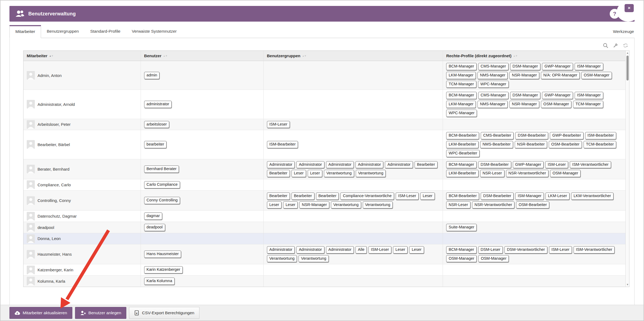 The height and width of the screenshot is (321, 644). Describe the element at coordinates (82, 56) in the screenshot. I see `column-header-mitarbeiter: Mitarbeiter▲▼` at that location.